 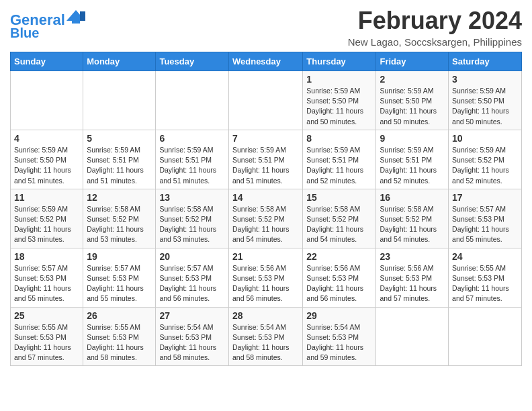 What do you see at coordinates (265, 62) in the screenshot?
I see `header-wednesday: Wednesday` at bounding box center [265, 62].